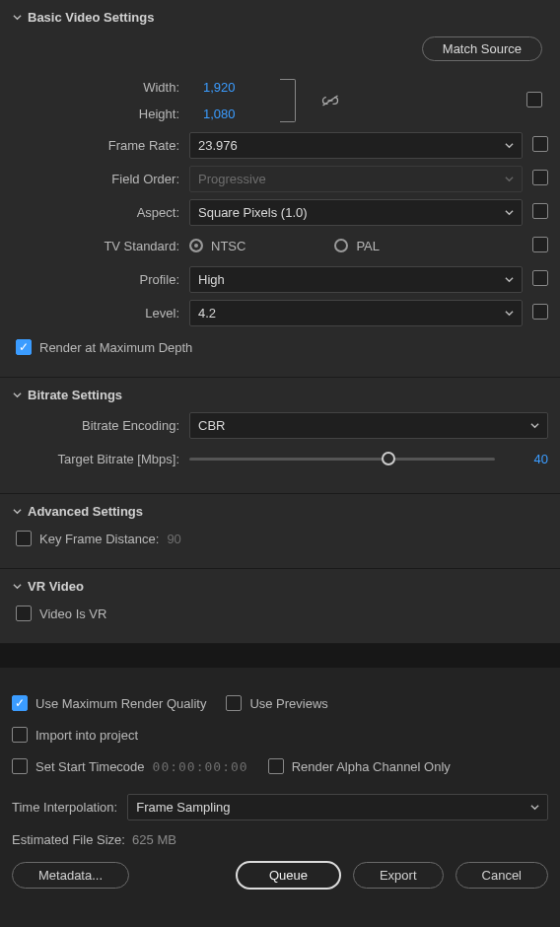 This screenshot has height=927, width=560. Describe the element at coordinates (528, 460) in the screenshot. I see `target-bitrate-value: 40` at that location.